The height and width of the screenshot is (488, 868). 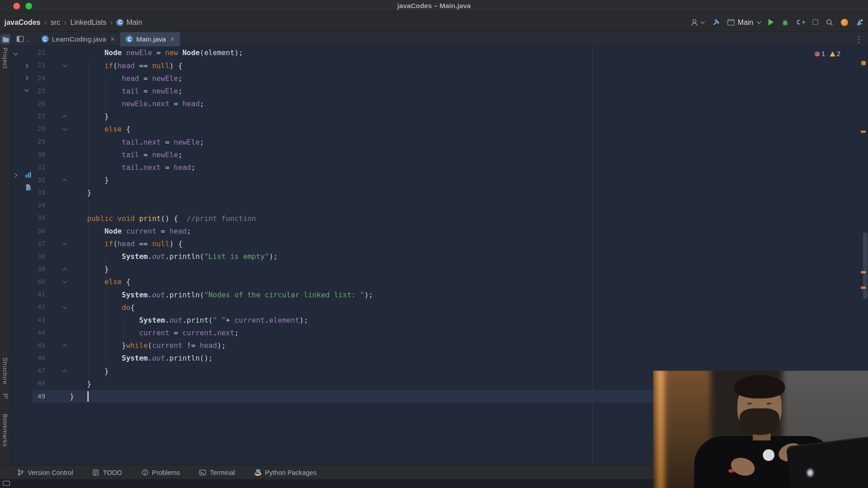 What do you see at coordinates (217, 473) in the screenshot?
I see `statusbar-item-terminal: Terminal` at bounding box center [217, 473].